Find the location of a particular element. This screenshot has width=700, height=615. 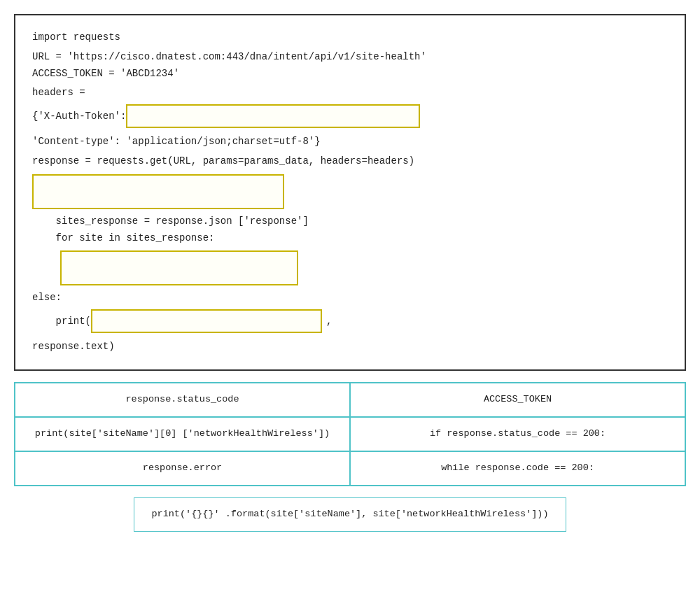

if-block-input is located at coordinates (158, 192).